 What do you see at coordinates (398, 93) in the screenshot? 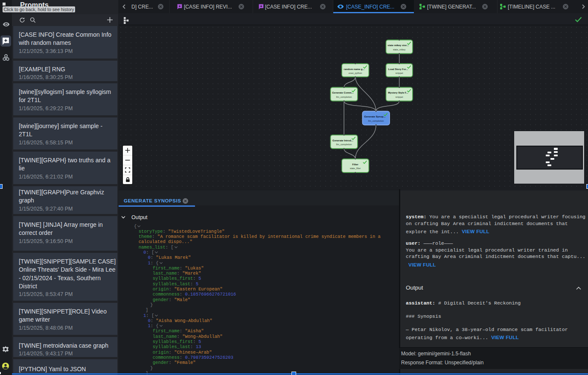
I see `svg-text: Mystery Style F...` at bounding box center [398, 93].